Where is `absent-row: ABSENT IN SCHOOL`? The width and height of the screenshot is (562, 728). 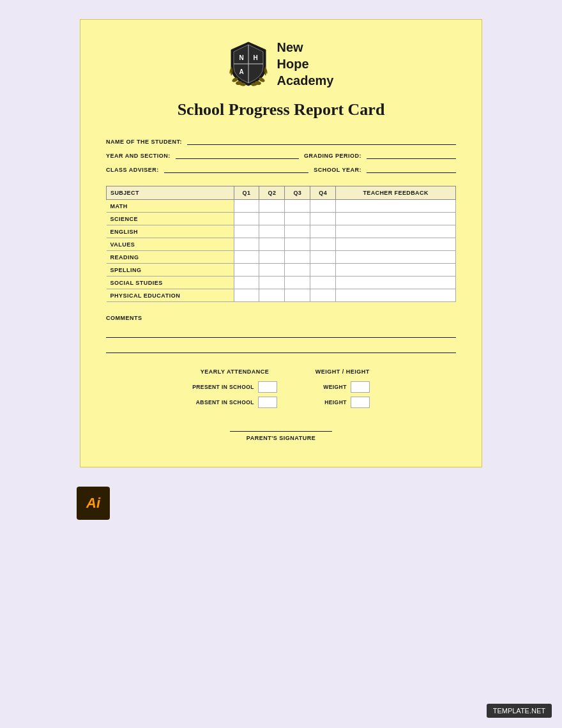 absent-row: ABSENT IN SCHOOL is located at coordinates (235, 402).